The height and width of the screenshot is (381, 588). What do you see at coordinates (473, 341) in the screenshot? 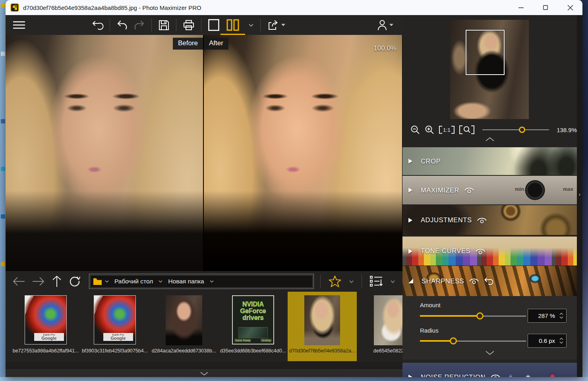
I see `radius-slider` at bounding box center [473, 341].